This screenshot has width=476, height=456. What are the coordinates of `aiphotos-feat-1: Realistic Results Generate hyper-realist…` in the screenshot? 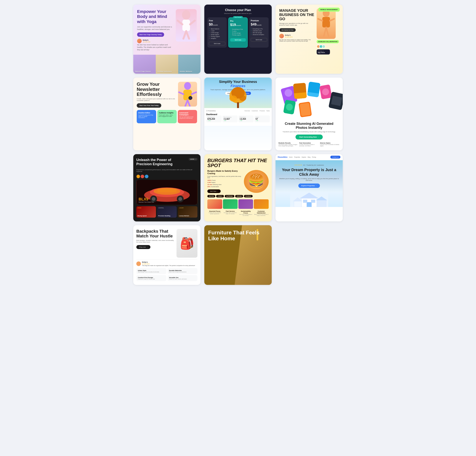 It's located at (289, 144).